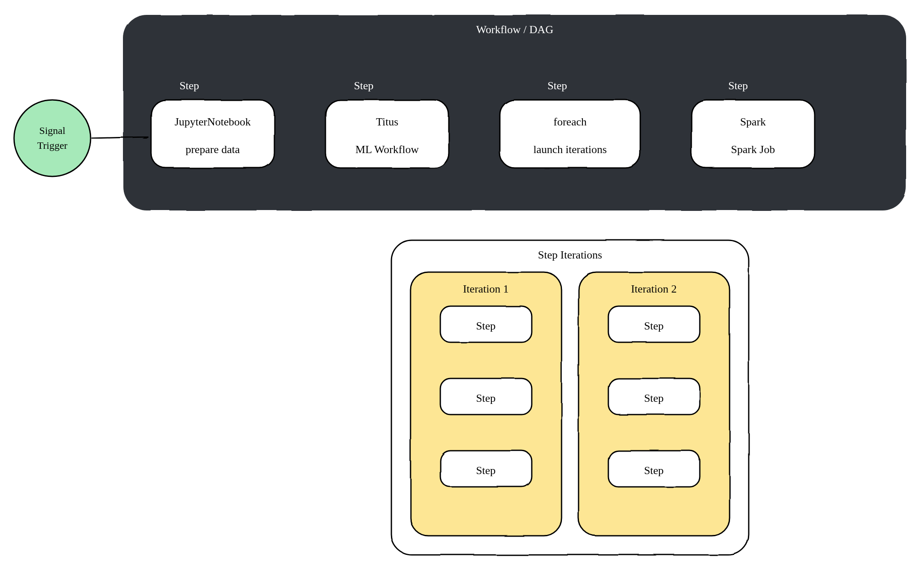  Describe the element at coordinates (213, 122) in the screenshot. I see `step-1-line1: JupyterNotebook` at that location.